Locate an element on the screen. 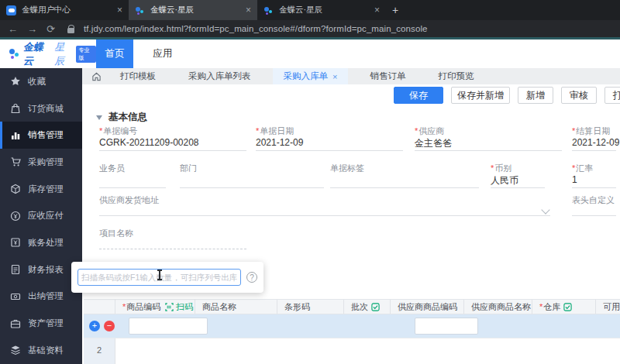  help-icon: ? is located at coordinates (252, 277).